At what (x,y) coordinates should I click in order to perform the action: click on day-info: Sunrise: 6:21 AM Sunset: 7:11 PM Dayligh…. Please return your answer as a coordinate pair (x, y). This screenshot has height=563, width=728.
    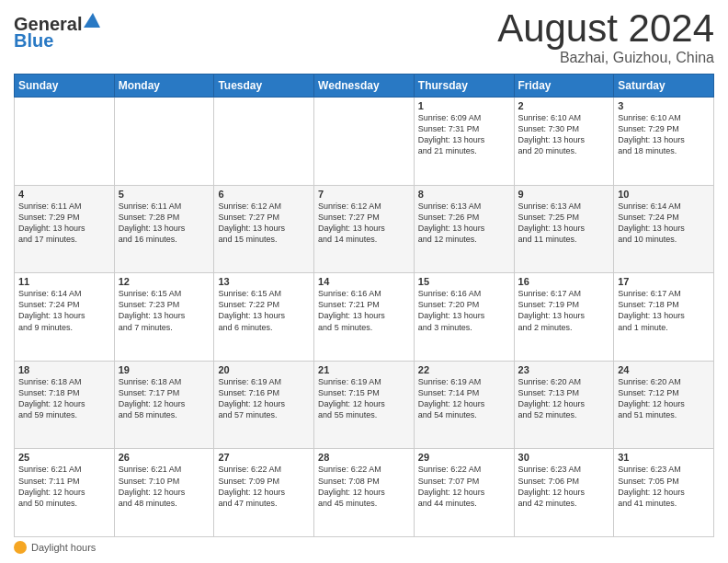
    Looking at the image, I should click on (64, 486).